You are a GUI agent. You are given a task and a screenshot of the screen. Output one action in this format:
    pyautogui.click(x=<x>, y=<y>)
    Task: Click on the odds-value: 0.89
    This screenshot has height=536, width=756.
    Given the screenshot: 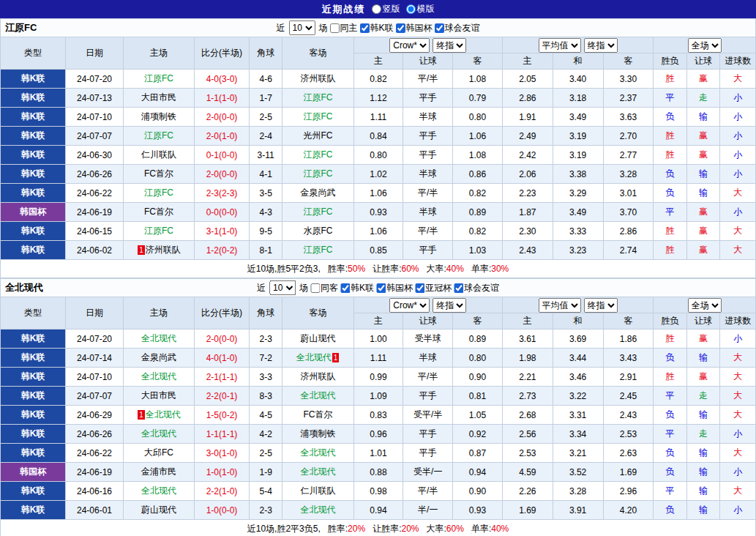 What is the action you would take?
    pyautogui.click(x=478, y=212)
    